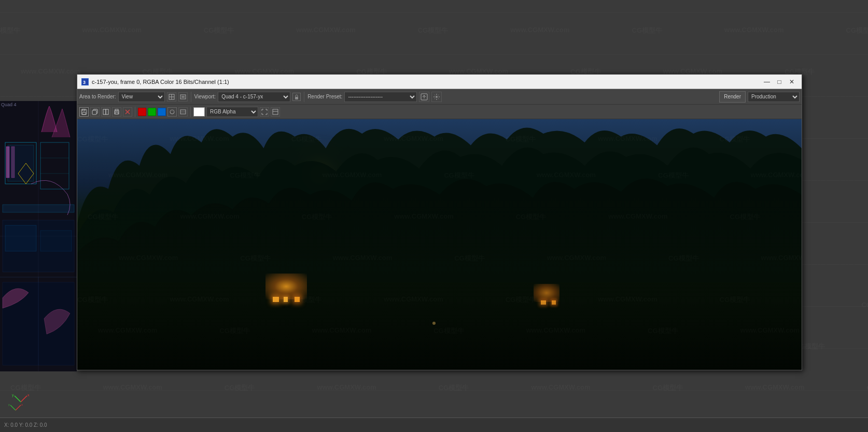  What do you see at coordinates (161, 82) in the screenshot?
I see `window-title: c-157-you, frame 0, RGBA Color 16 Bits/C…` at bounding box center [161, 82].